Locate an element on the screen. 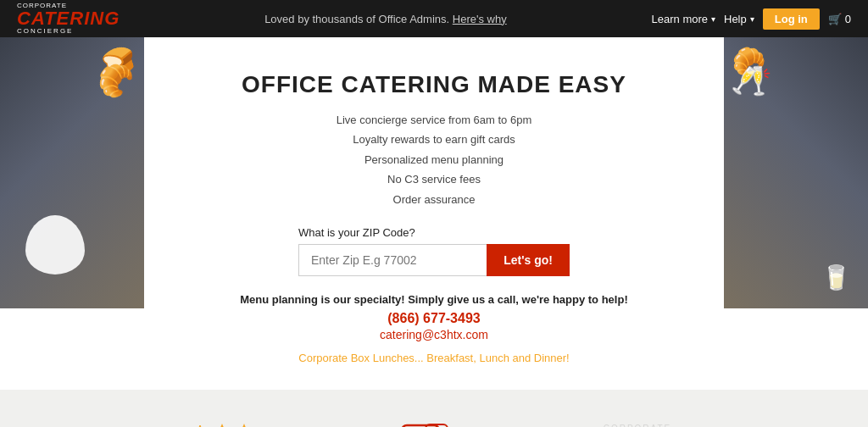 This screenshot has height=427, width=868. feature-line-4: No C3 service fees is located at coordinates (434, 180).